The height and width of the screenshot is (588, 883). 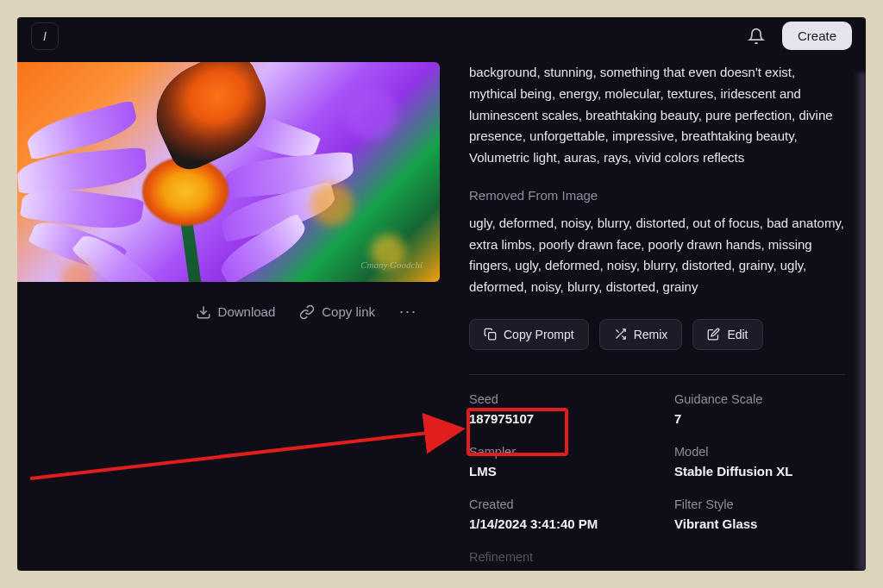 I want to click on negative-prompt-text: ugly, deformed, noisy, blurry, distorted…, so click(x=657, y=255).